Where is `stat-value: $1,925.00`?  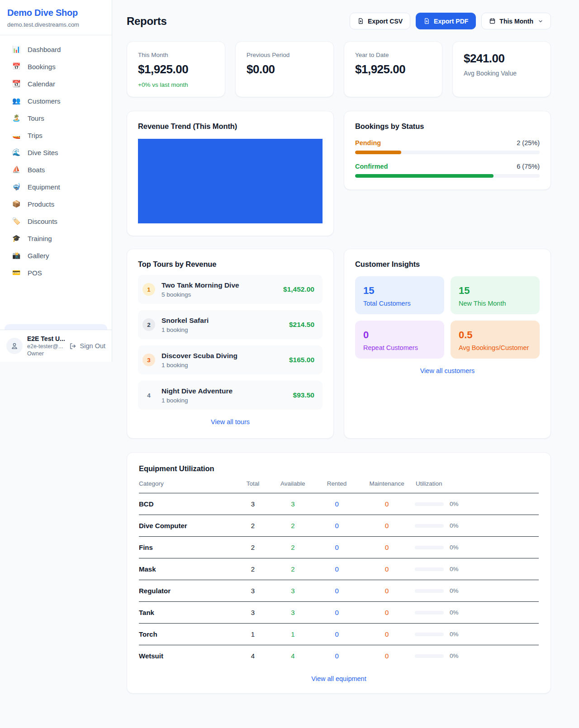 stat-value: $1,925.00 is located at coordinates (393, 70).